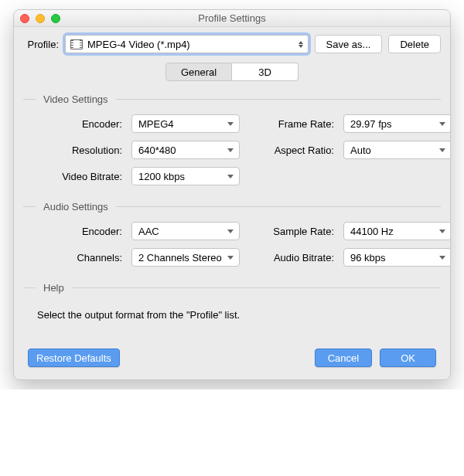 The height and width of the screenshot is (476, 464). Describe the element at coordinates (80, 176) in the screenshot. I see `video-bitrate-label: Video Bitrate:` at that location.